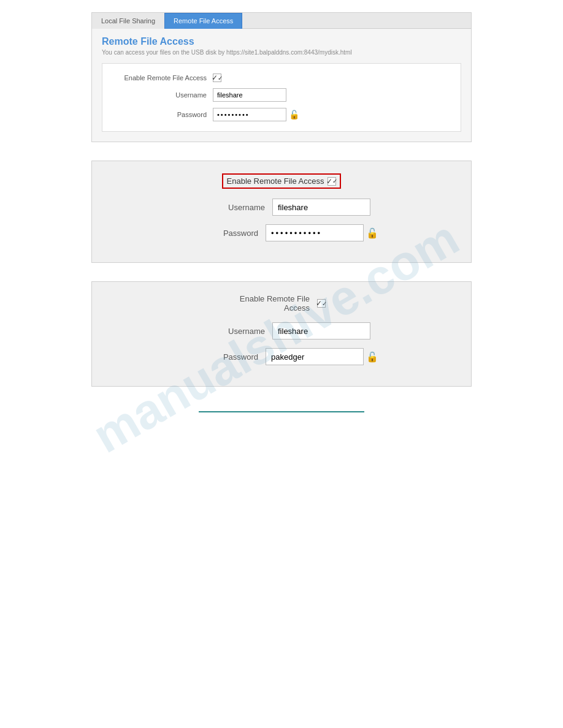 The image size is (563, 728). Describe the element at coordinates (372, 357) in the screenshot. I see `show-password-icon-p3: 🔓` at that location.